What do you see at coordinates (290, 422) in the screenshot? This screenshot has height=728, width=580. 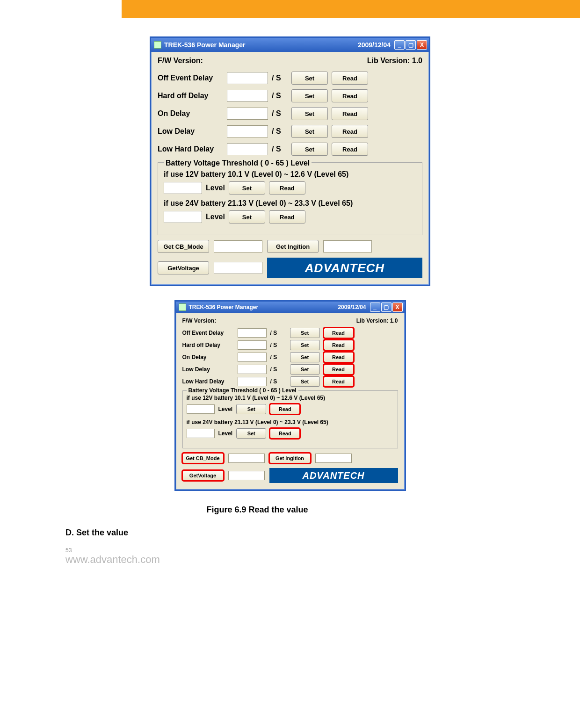 I see `battery-24v-line: if use 24V battery 21.13 V (Level 0) ~ 2…` at bounding box center [290, 422].